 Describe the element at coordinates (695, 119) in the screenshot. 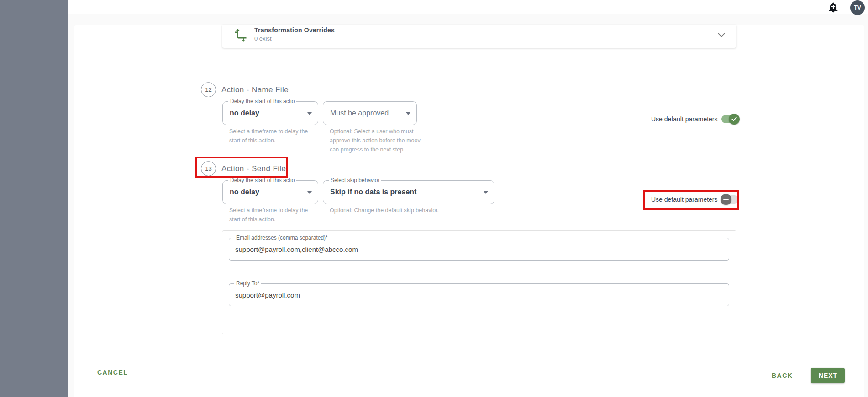

I see `use-default-parameters-step12: Use default parameters` at that location.